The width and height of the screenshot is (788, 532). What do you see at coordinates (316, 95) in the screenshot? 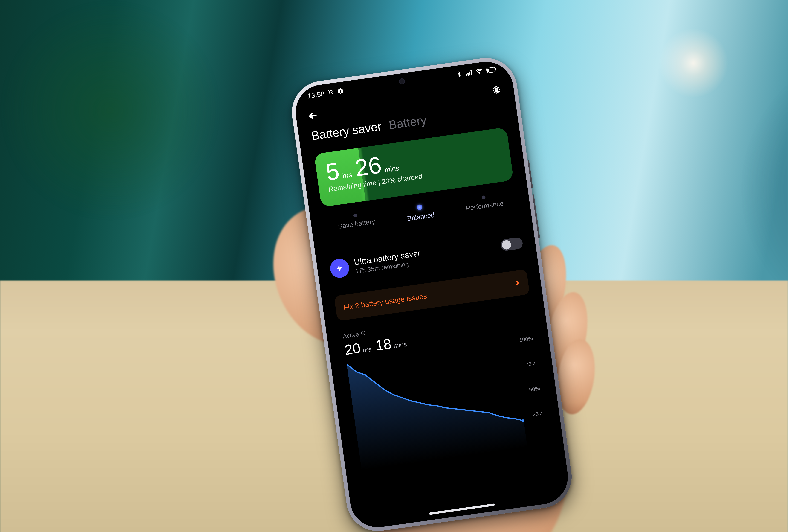
I see `status-time: 13:58` at bounding box center [316, 95].